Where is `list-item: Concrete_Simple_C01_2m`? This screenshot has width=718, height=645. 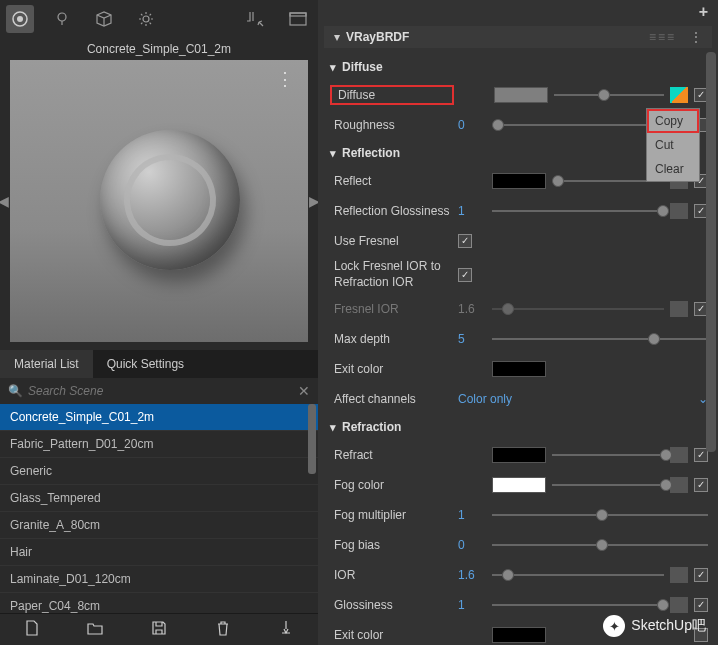
list-item: Concrete_Simple_C01_2m is located at coordinates (159, 418).